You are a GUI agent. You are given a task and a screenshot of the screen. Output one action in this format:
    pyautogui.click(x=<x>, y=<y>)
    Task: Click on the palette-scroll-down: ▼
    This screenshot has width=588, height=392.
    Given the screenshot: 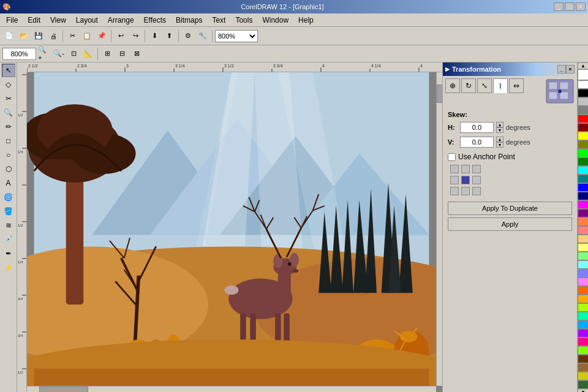 What is the action you would take?
    pyautogui.click(x=583, y=391)
    